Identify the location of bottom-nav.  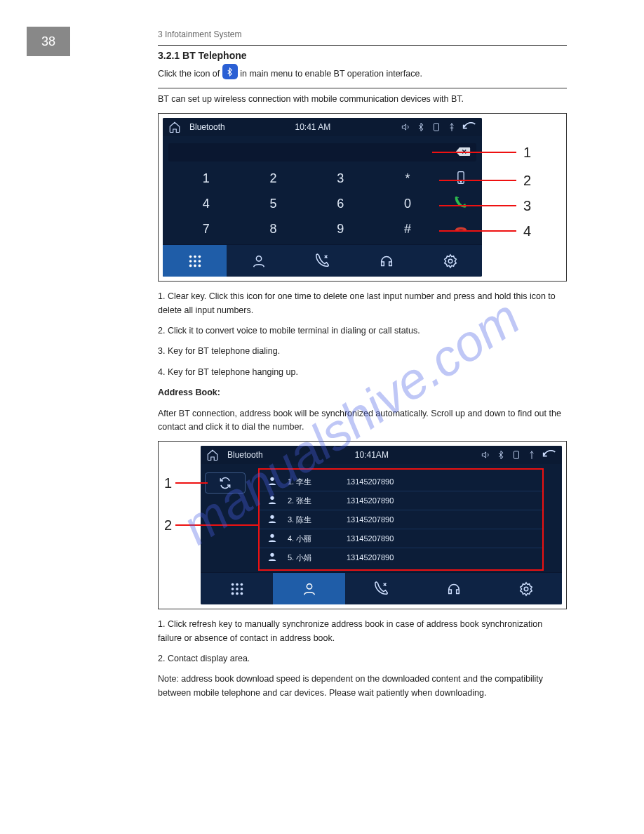
(323, 260).